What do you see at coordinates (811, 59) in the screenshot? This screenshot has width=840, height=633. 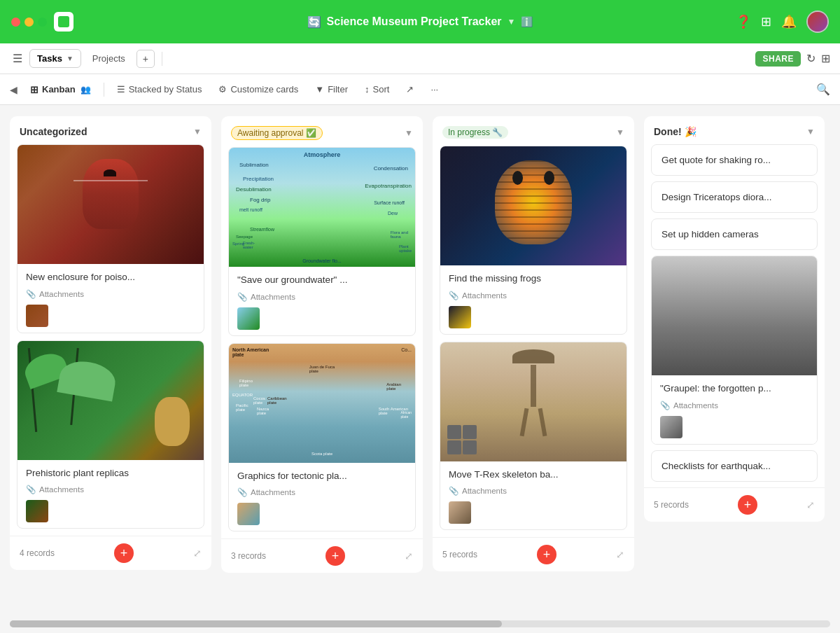 I see `refresh-icon: ↻` at bounding box center [811, 59].